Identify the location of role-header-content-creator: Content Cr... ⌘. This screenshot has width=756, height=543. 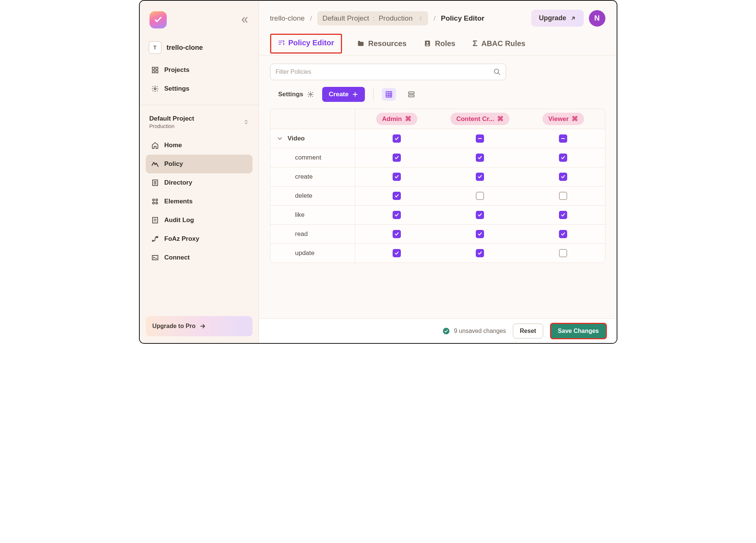
(480, 119).